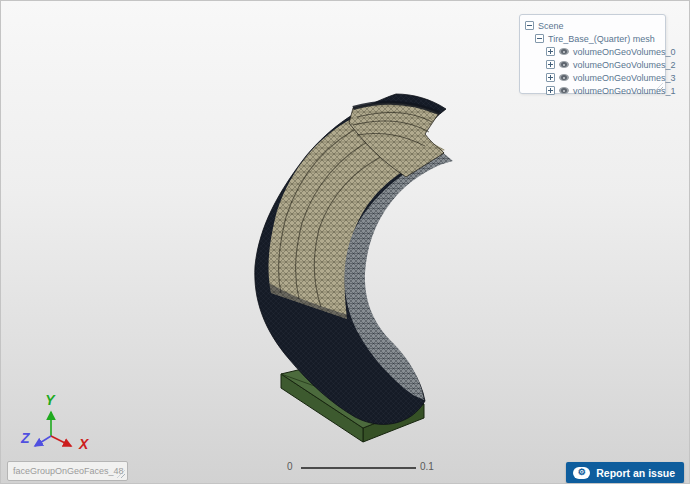 This screenshot has height=484, width=690. I want to click on tree-node-volume: volumeOnGeoVolumes_2, so click(593, 64).